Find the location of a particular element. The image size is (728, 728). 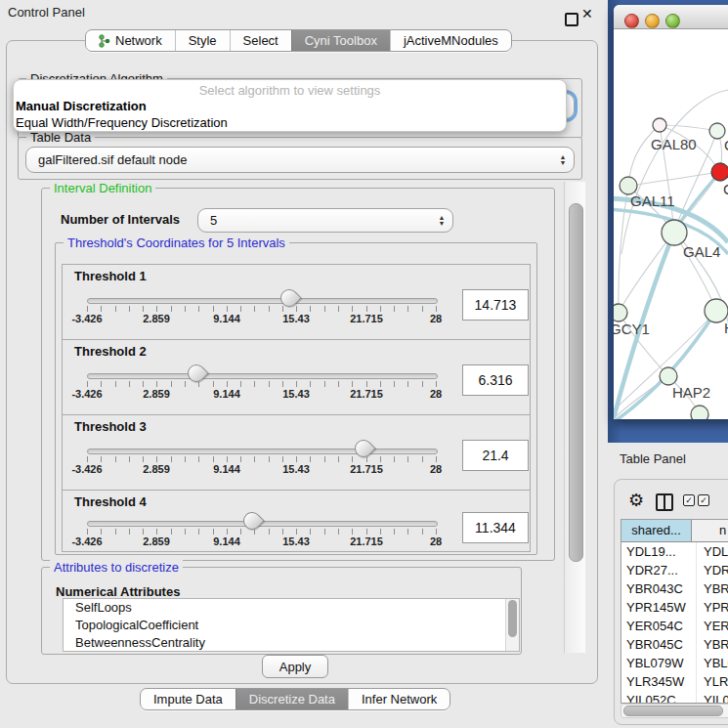

node-label-gcy1: GCY1 is located at coordinates (631, 328).